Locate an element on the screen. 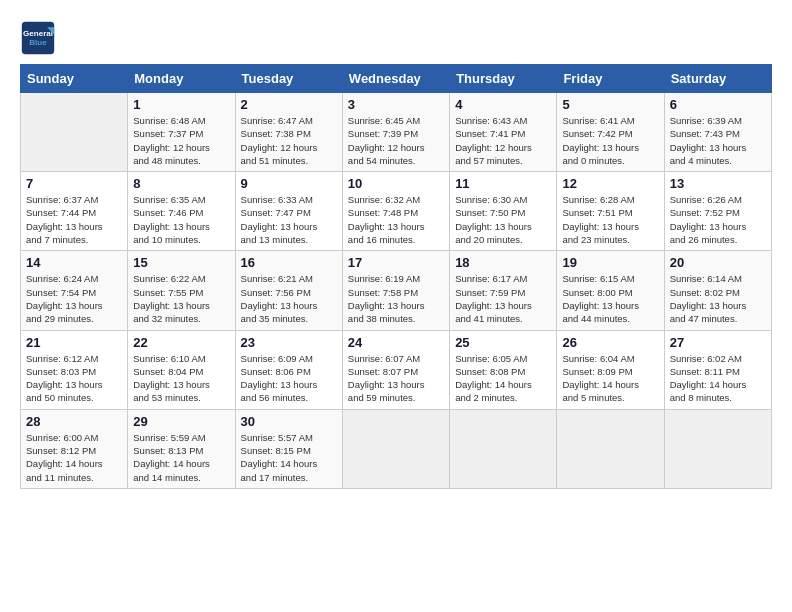  calendar-cell: 25Sunrise: 6:05 AM Sunset: 8:08 PM Dayli… is located at coordinates (504, 370).